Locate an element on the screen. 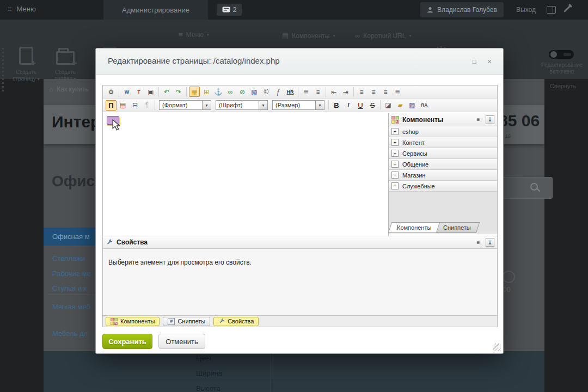  filter-height: Высота is located at coordinates (208, 388).